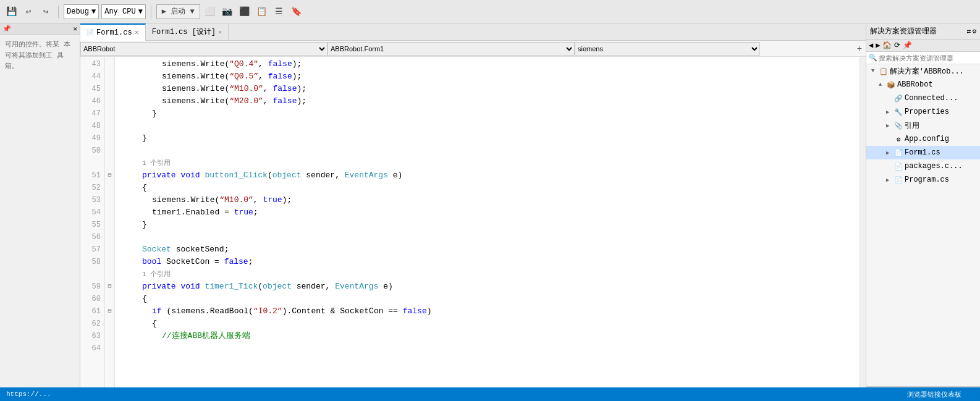 This screenshot has width=980, height=401. What do you see at coordinates (889, 98) in the screenshot?
I see `tree-arrow-connected` at bounding box center [889, 98].